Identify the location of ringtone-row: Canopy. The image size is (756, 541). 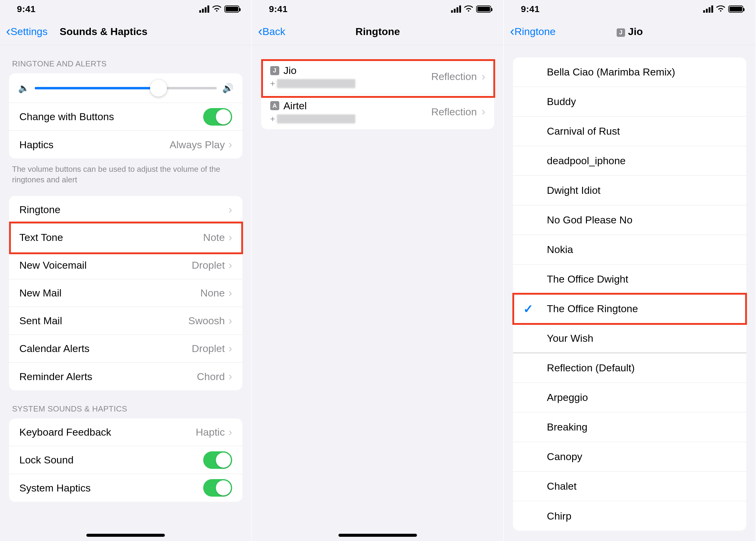
(630, 457).